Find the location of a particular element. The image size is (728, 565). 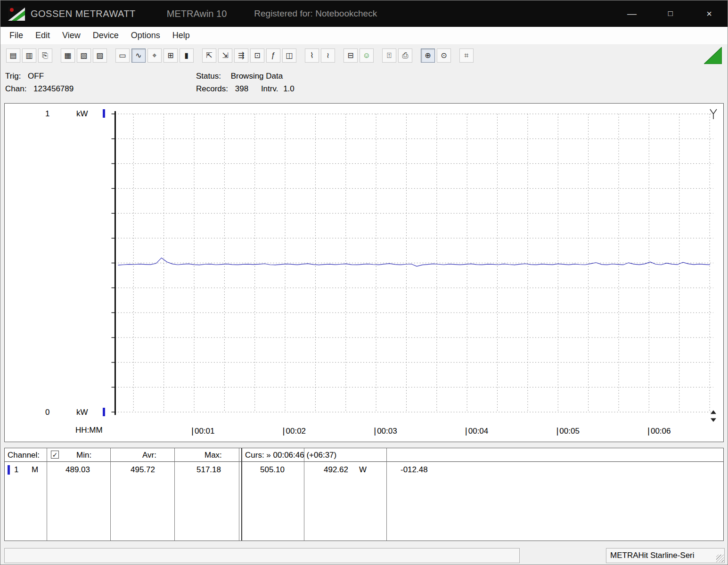

green-corner-indicator is located at coordinates (713, 56).